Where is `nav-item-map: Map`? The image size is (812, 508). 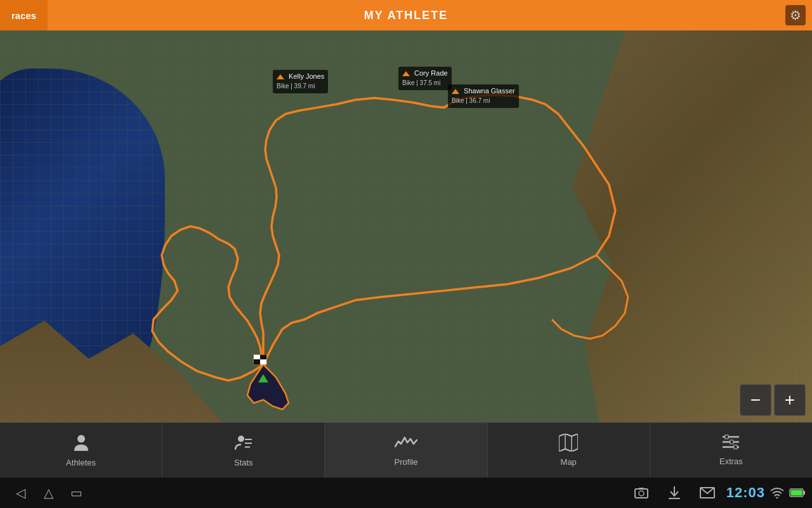
nav-item-map: Map is located at coordinates (569, 450).